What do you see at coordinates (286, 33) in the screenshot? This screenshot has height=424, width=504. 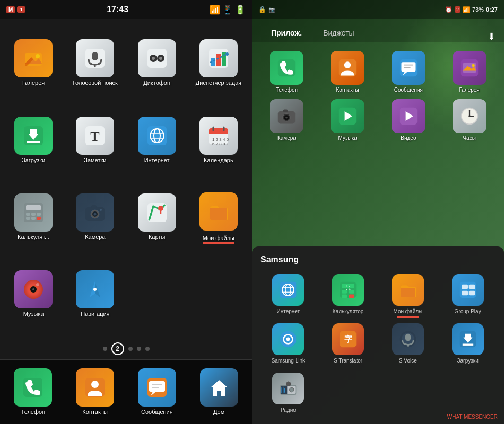 I see `tab-apps: Прилож.` at bounding box center [286, 33].